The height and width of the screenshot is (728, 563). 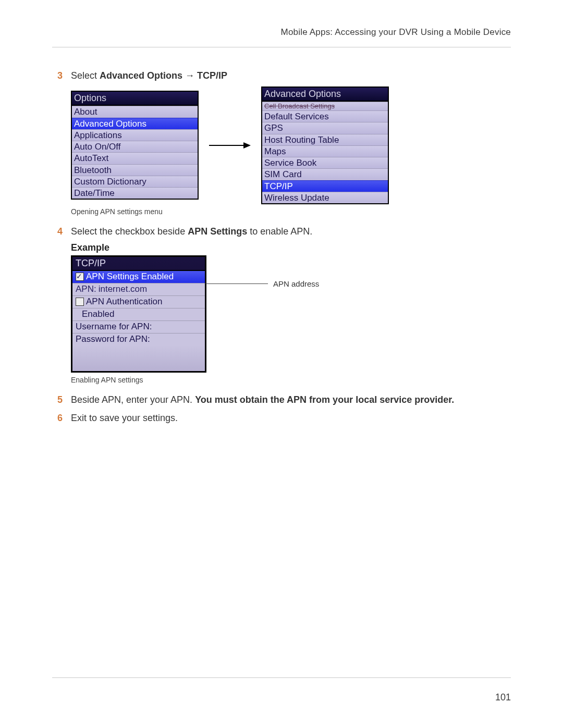 I want to click on options-item-custom-dictionary: Custom Dictionary, so click(x=134, y=181).